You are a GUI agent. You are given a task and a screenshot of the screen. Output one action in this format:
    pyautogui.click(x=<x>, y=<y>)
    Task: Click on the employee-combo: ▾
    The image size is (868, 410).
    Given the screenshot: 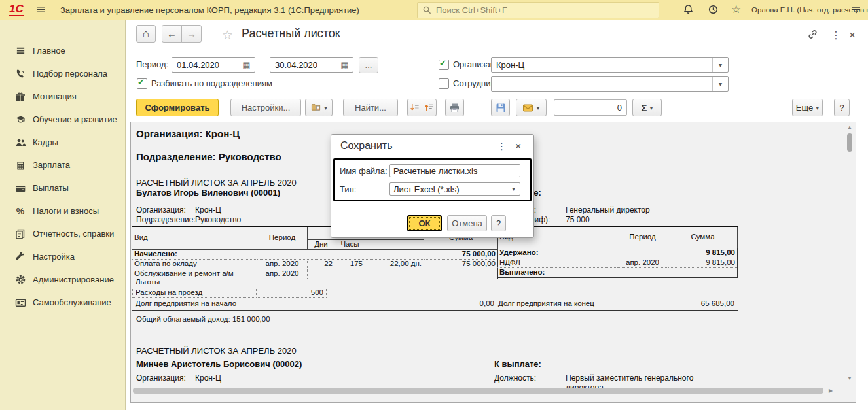 What is the action you would take?
    pyautogui.click(x=610, y=84)
    